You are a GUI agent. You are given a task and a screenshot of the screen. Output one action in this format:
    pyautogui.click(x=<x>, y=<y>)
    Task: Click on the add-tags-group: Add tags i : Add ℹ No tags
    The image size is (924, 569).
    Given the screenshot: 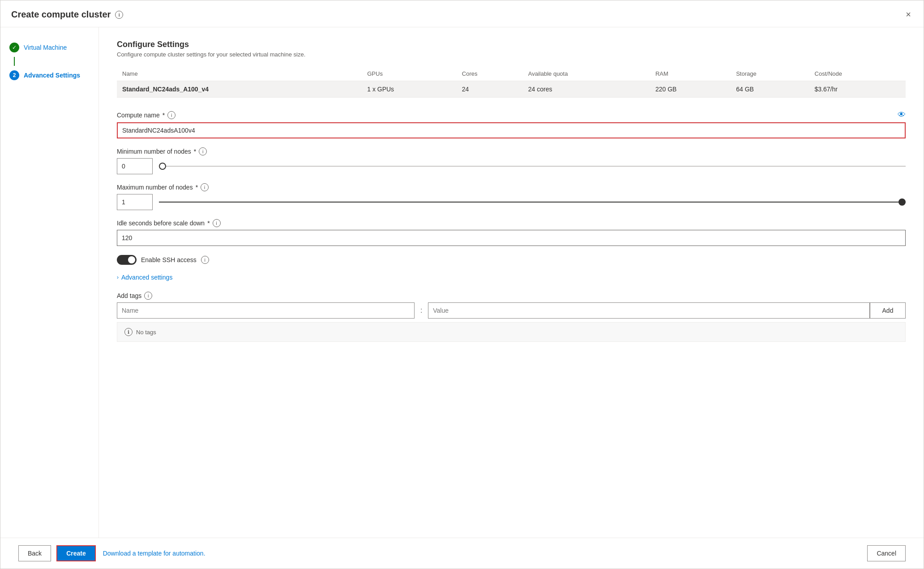 What is the action you would take?
    pyautogui.click(x=511, y=317)
    